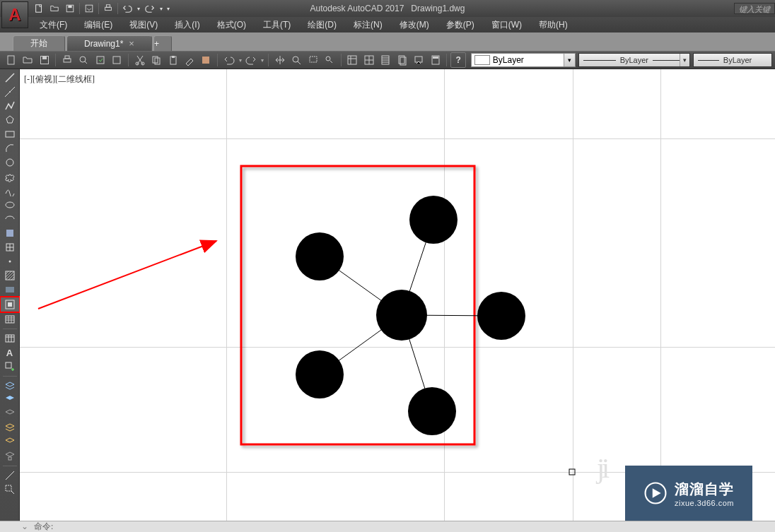 The image size is (775, 532). What do you see at coordinates (506, 25) in the screenshot?
I see `menu-window: 窗口(W)` at bounding box center [506, 25].